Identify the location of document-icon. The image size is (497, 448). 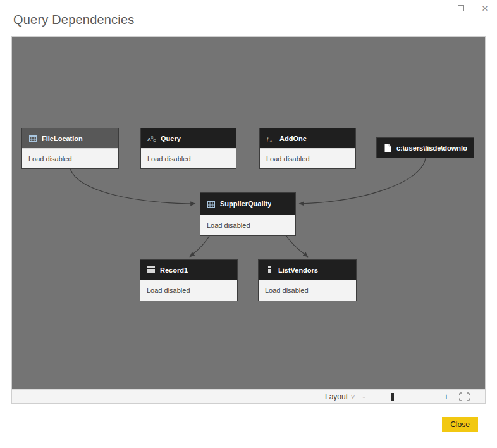
(388, 148).